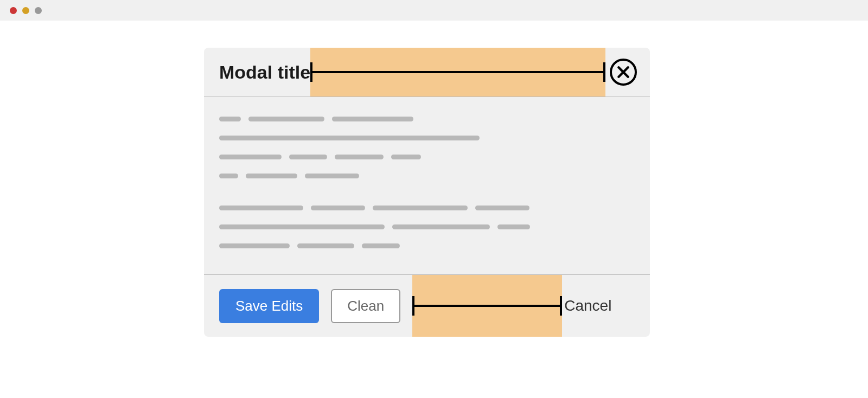 The image size is (868, 398). I want to click on close-button, so click(623, 72).